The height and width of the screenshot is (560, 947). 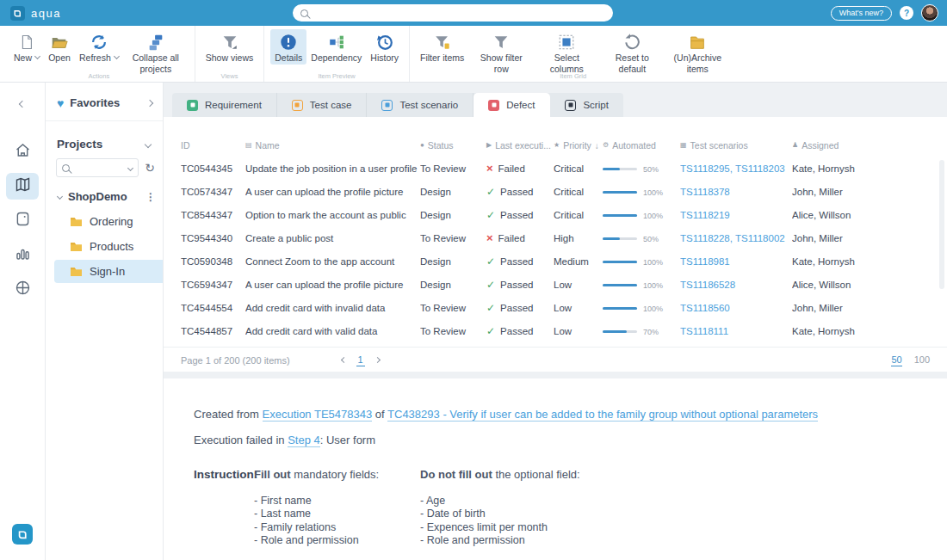 What do you see at coordinates (511, 105) in the screenshot?
I see `tab-defect: Defect` at bounding box center [511, 105].